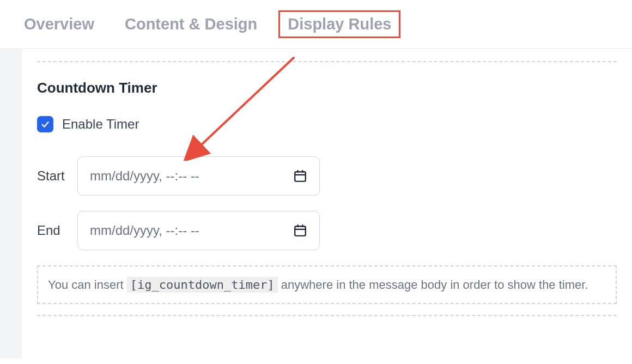 This screenshot has width=632, height=364. I want to click on tab-display-rules: Display Rules, so click(339, 24).